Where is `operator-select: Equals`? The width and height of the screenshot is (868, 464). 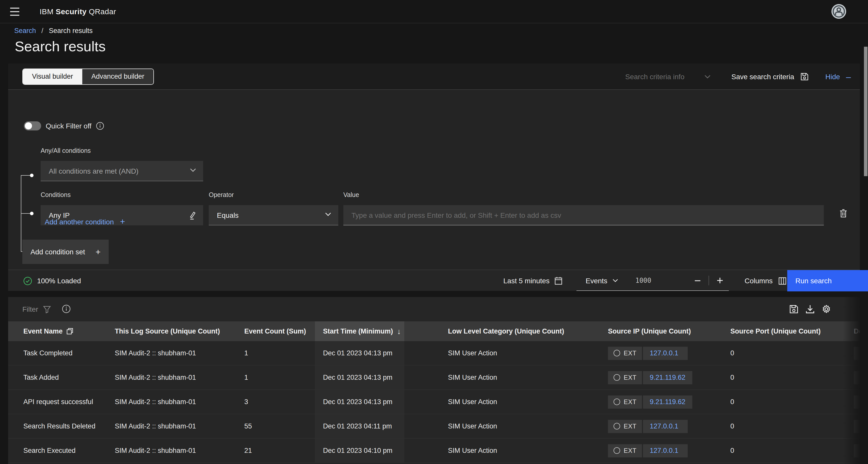 operator-select: Equals is located at coordinates (274, 215).